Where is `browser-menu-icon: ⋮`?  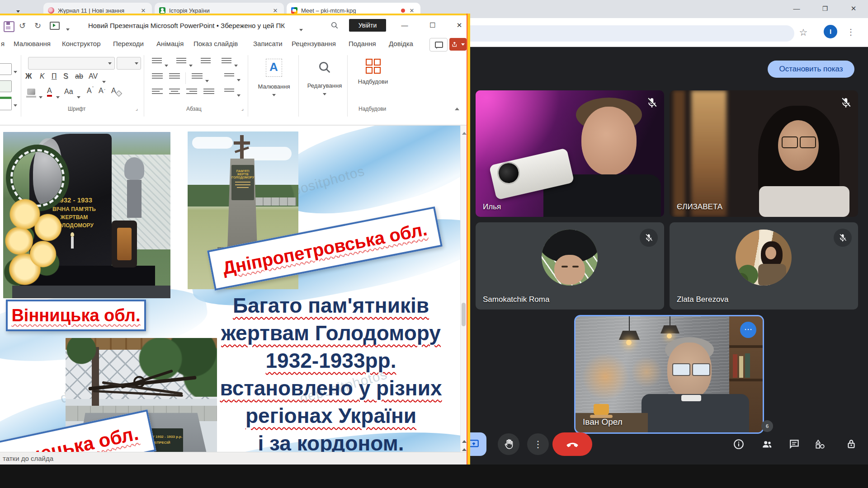 browser-menu-icon: ⋮ is located at coordinates (851, 32).